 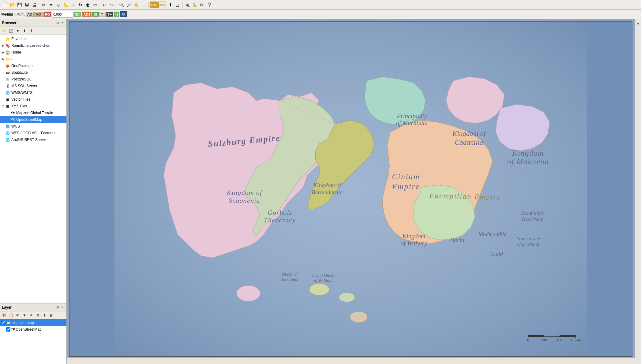 What do you see at coordinates (30, 14) in the screenshot?
I see `ad-button: AD` at bounding box center [30, 14].